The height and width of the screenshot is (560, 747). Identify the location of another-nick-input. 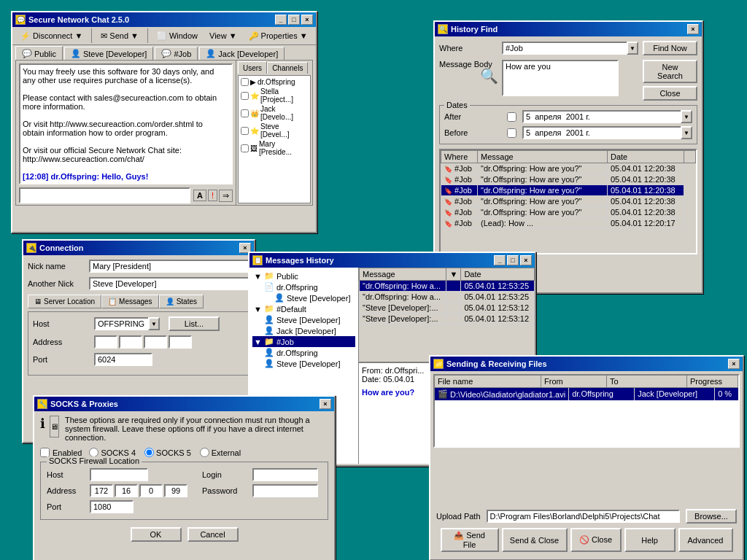
(169, 284).